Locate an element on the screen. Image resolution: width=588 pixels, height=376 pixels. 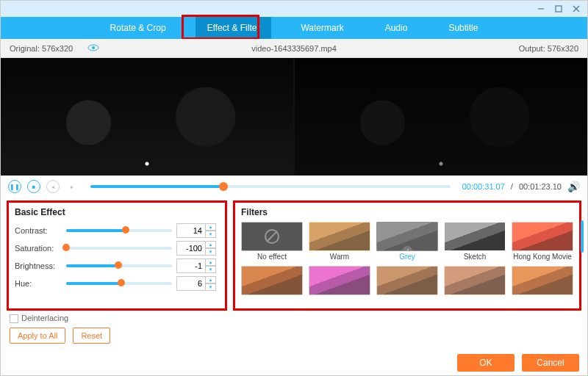
info-bar: Original: 576x320 video-1643335697.mp4 O… is located at coordinates (294, 48).